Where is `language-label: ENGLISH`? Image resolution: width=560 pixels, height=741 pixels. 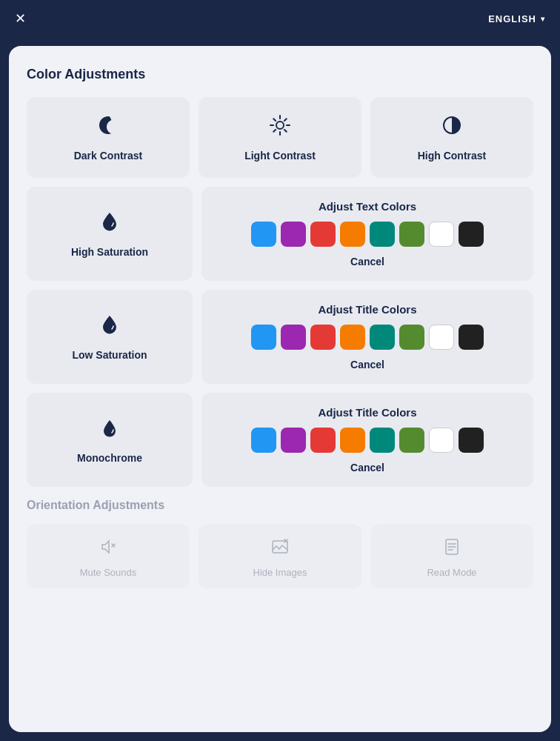 language-label: ENGLISH is located at coordinates (513, 19).